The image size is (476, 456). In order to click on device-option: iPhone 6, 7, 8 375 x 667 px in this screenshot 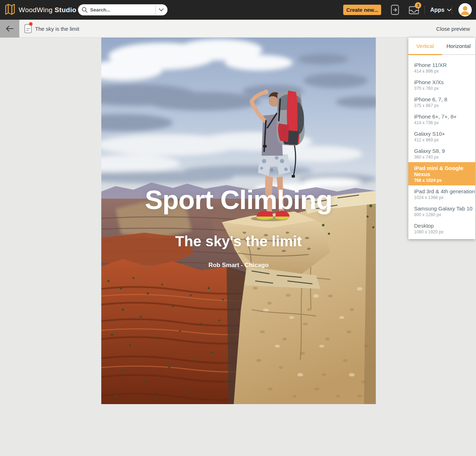, I will do `click(442, 102)`.